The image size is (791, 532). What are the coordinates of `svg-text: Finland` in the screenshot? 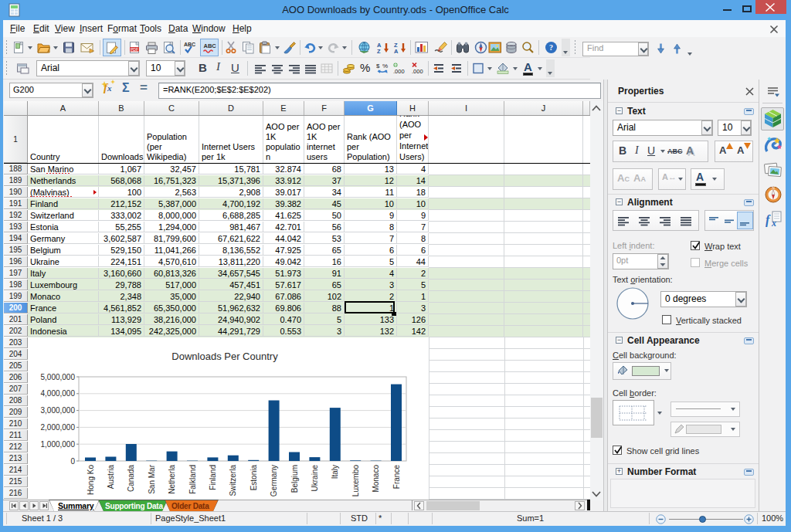 It's located at (213, 477).